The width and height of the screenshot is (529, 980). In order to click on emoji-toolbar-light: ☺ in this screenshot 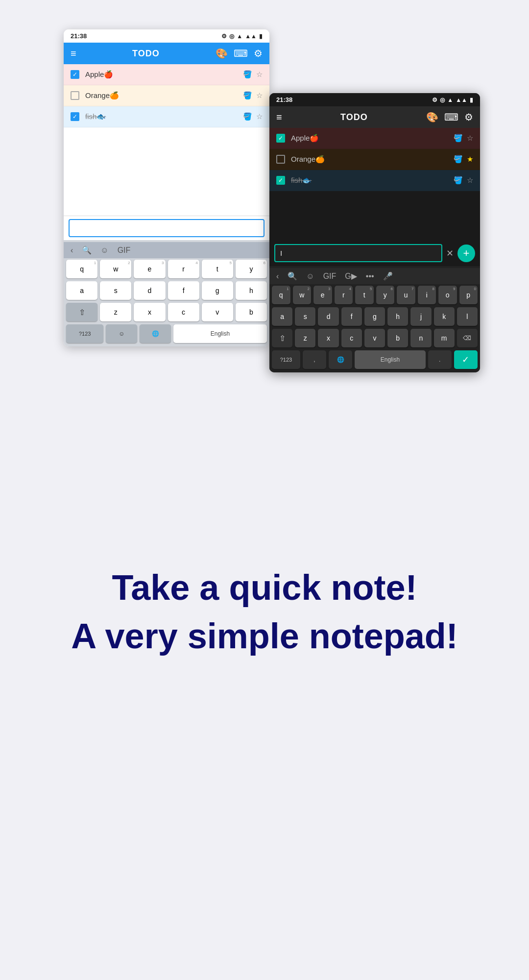, I will do `click(104, 250)`.